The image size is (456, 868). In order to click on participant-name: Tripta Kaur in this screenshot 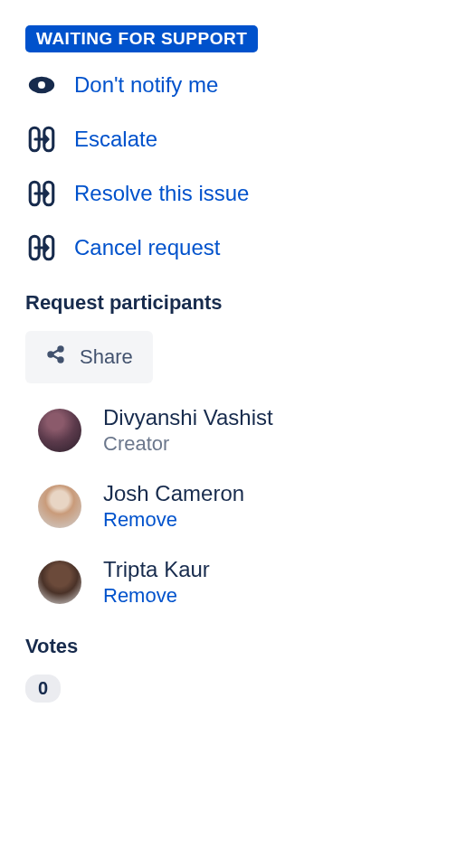, I will do `click(267, 570)`.